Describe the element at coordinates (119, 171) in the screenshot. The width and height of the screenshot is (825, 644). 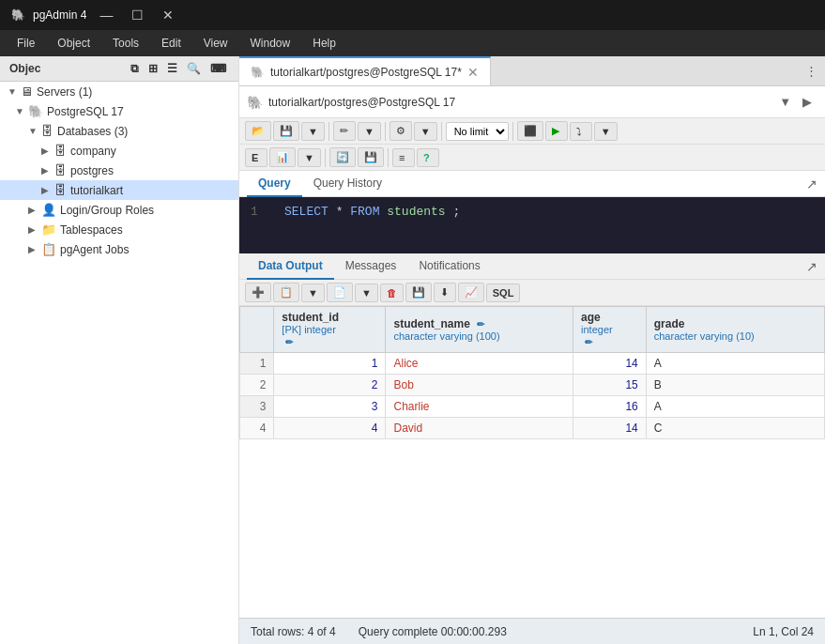
I see `sidebar-item-postgres: ▶ 🗄 postgres` at that location.